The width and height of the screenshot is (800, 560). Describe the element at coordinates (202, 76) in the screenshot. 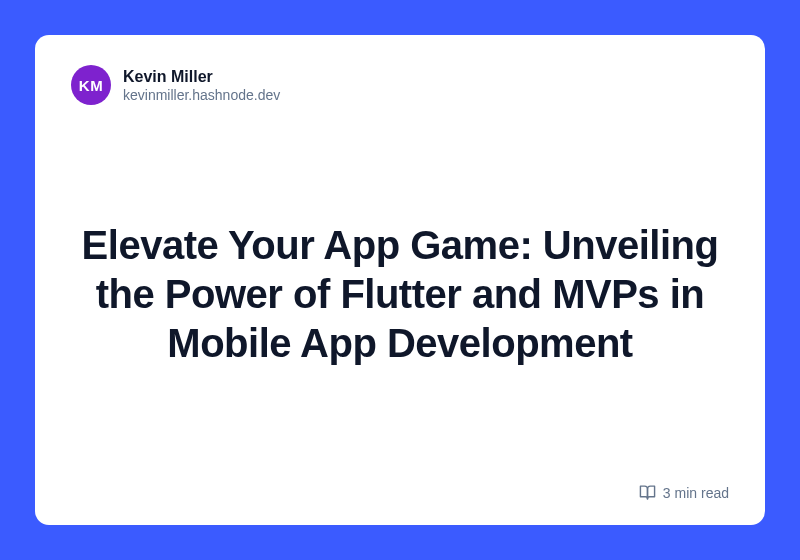

I see `author-name: Kevin Miller` at that location.